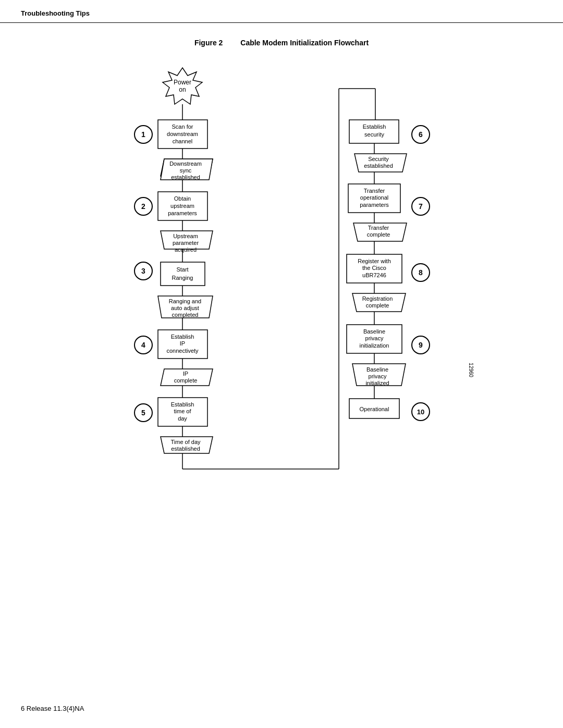  I want to click on step2-text1: Obtain, so click(182, 199).